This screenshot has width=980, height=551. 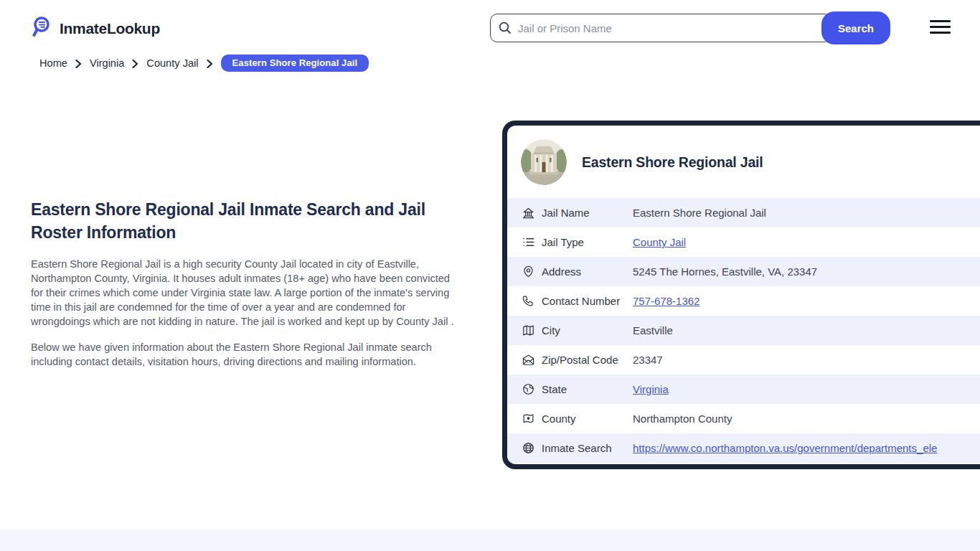 I want to click on article: Eastern Shore Regional Jail Inmate Searc…, so click(x=243, y=283).